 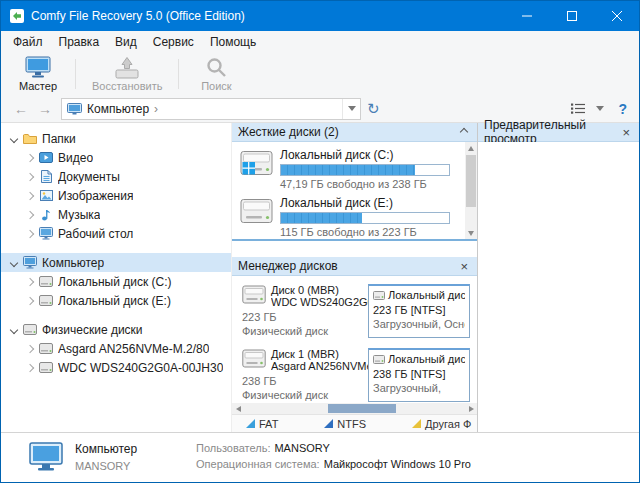 What do you see at coordinates (320, 16) in the screenshot?
I see `titlebar: Comfy File Recovery 5.0 (Office Edition)` at bounding box center [320, 16].